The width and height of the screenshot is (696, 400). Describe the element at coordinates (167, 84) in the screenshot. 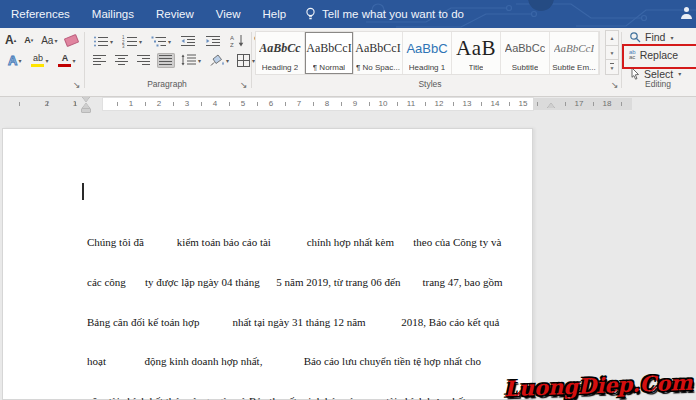

I see `paragraph-group-label: Paragraph` at that location.